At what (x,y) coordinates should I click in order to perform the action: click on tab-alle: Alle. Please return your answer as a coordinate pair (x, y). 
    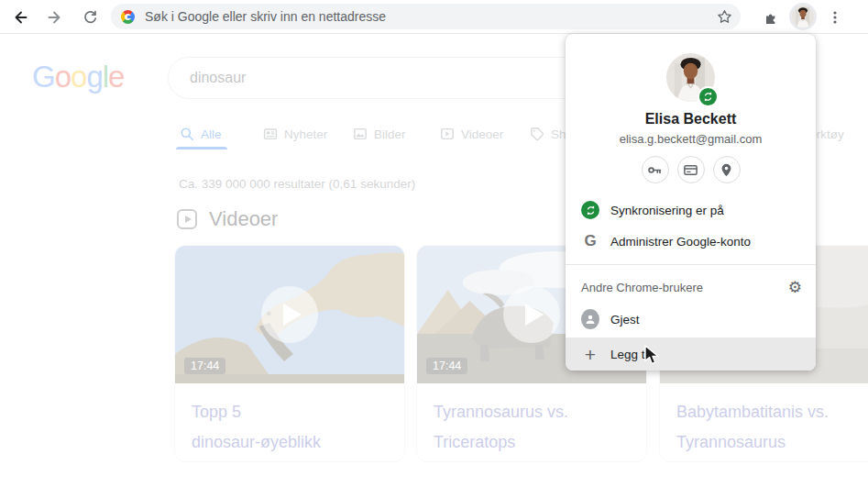
    Looking at the image, I should click on (201, 134).